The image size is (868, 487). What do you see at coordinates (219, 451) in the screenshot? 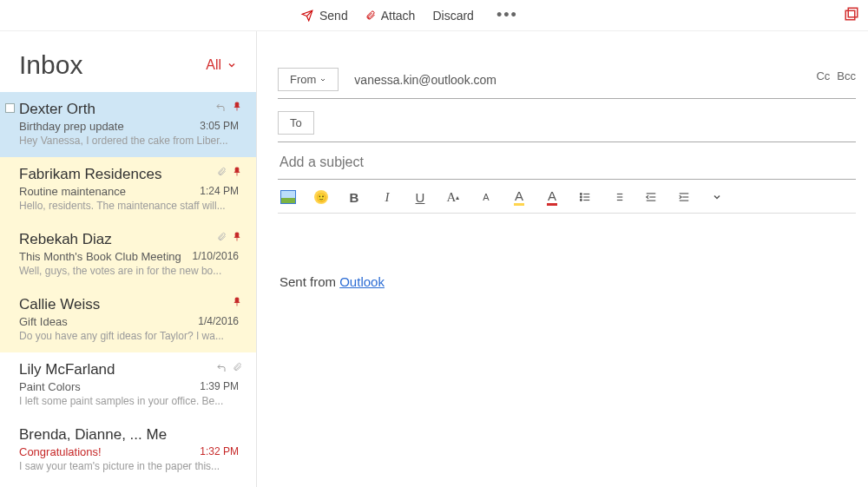
I see `message-time: 1:32 PM` at bounding box center [219, 451].